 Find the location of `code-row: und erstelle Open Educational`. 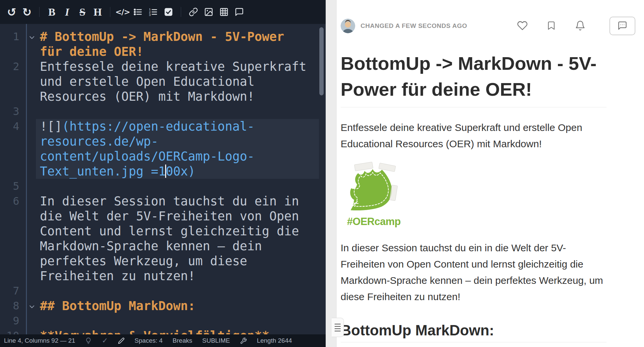

code-row: und erstelle Open Educational is located at coordinates (177, 82).